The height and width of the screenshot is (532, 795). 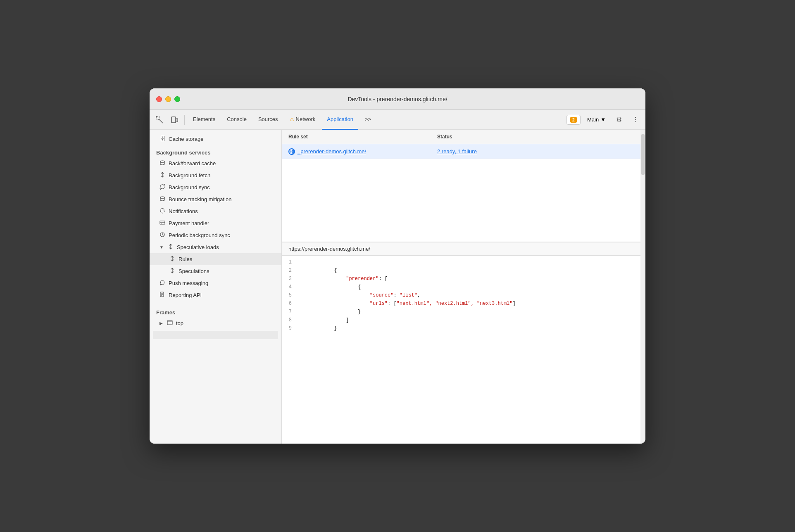 I want to click on tab-elements: Elements, so click(x=204, y=120).